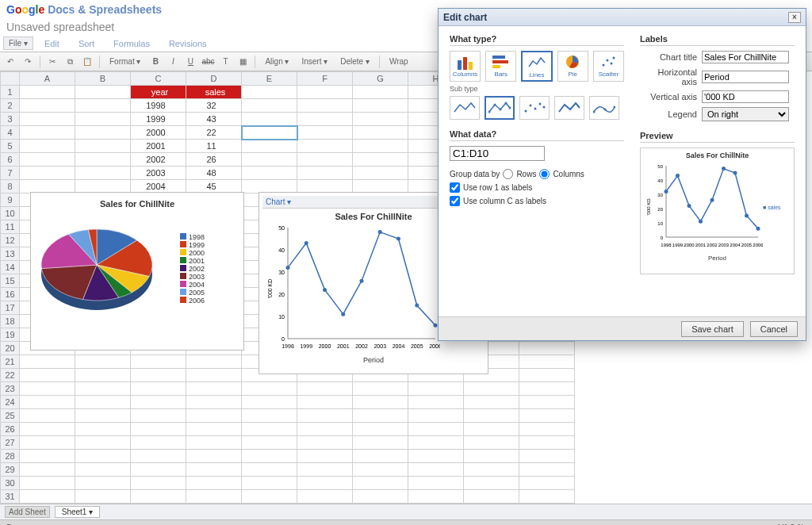 The image size is (812, 525). What do you see at coordinates (537, 89) in the screenshot?
I see `sub-type-label: Sub type` at bounding box center [537, 89].